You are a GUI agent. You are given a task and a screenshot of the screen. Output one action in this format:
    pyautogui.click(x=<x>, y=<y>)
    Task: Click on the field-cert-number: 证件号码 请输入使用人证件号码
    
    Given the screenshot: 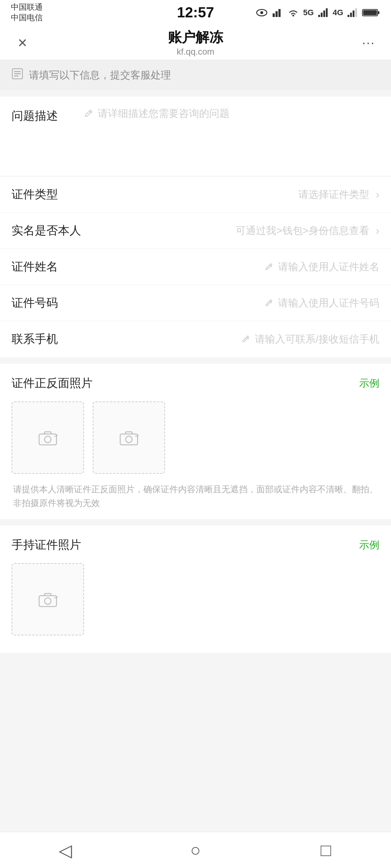 What is the action you would take?
    pyautogui.click(x=196, y=303)
    